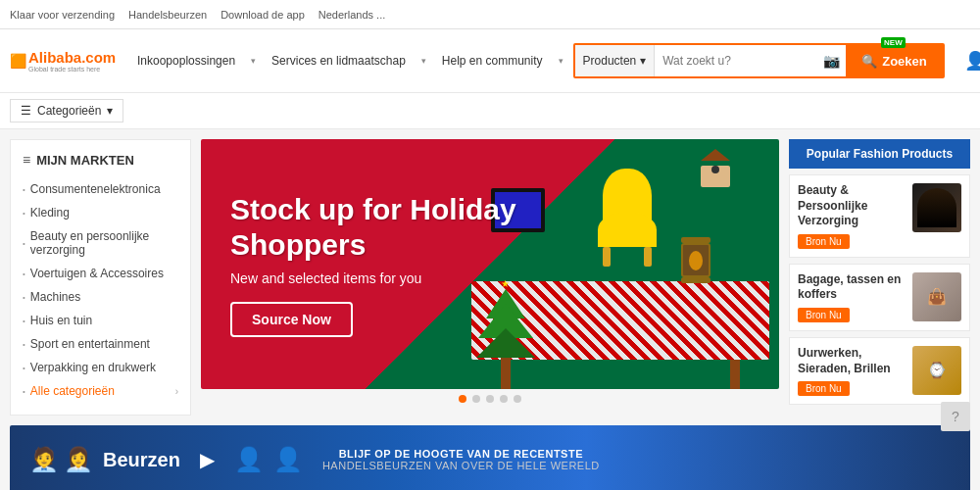 This screenshot has width=980, height=490. Describe the element at coordinates (373, 265) in the screenshot. I see `banner-text: Stock up for Holiday Shoppers New and se…` at that location.